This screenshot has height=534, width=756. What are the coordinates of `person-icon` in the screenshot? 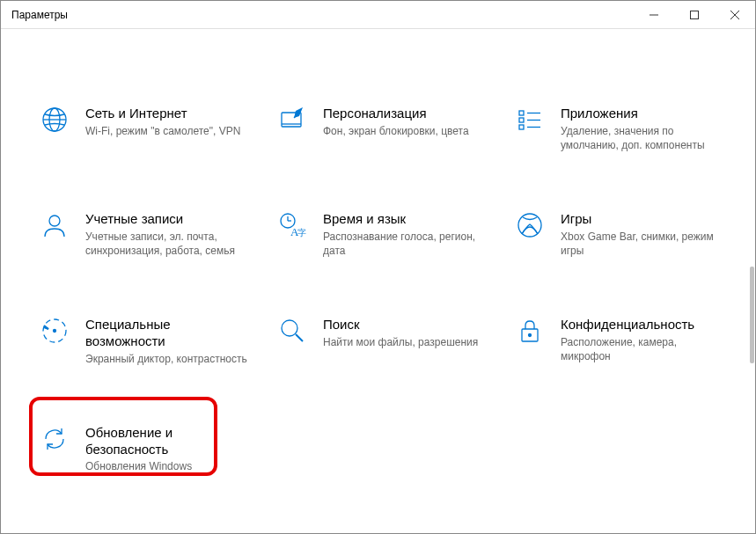 It's located at (55, 225).